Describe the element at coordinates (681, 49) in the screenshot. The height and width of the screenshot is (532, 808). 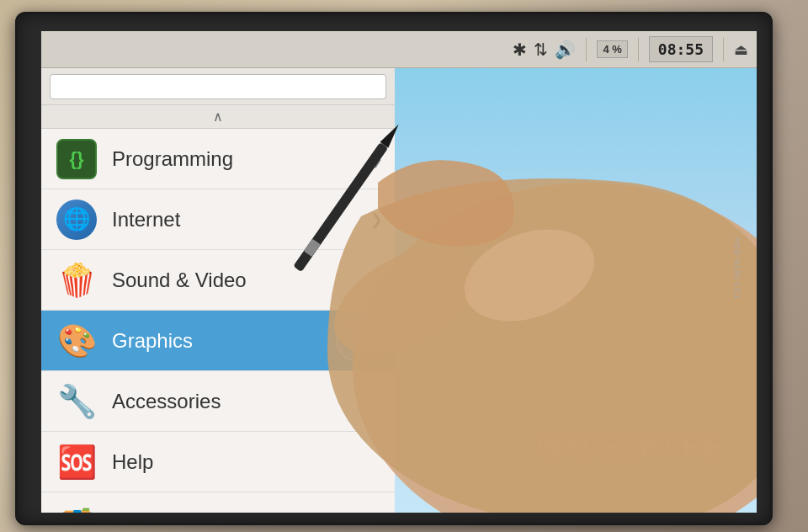
I see `clock-display: 08:55` at that location.